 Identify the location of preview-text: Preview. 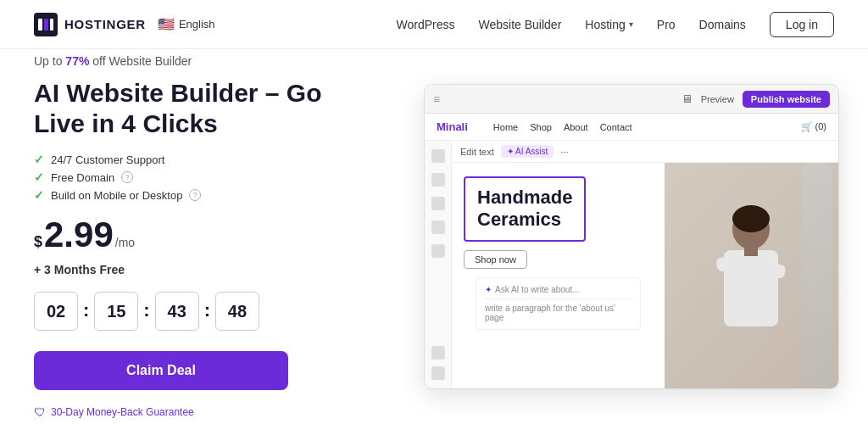
(717, 99).